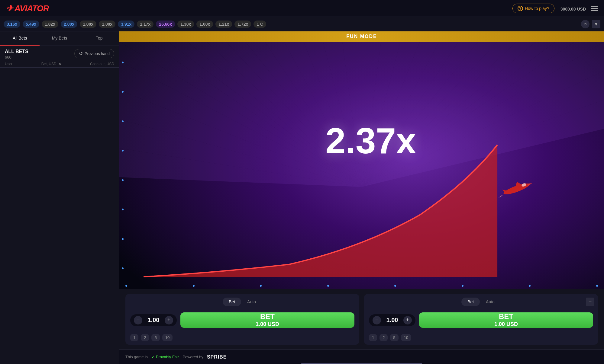  Describe the element at coordinates (267, 320) in the screenshot. I see `bet-button-1: BET 1.00 USD` at that location.